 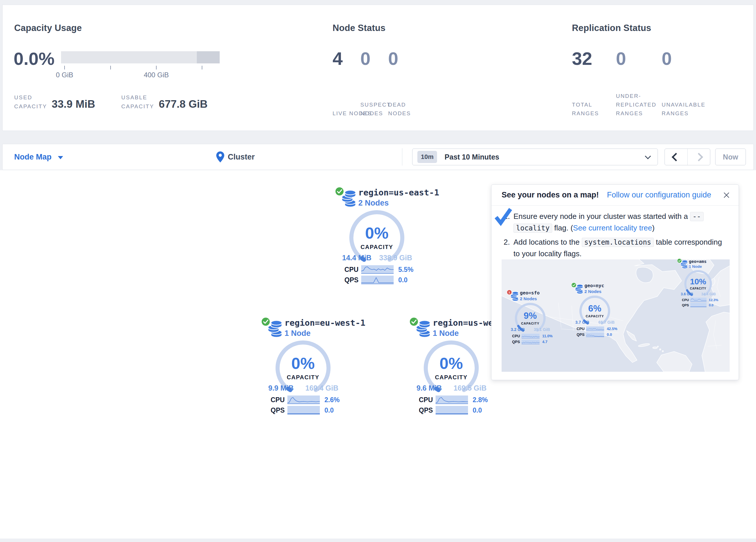 I want to click on stat-label: DEAD NODES, so click(x=408, y=109).